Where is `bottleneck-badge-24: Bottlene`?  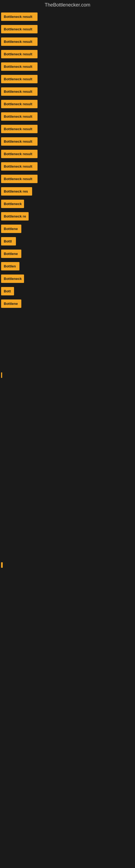
bottleneck-badge-24: Bottlene is located at coordinates (11, 304).